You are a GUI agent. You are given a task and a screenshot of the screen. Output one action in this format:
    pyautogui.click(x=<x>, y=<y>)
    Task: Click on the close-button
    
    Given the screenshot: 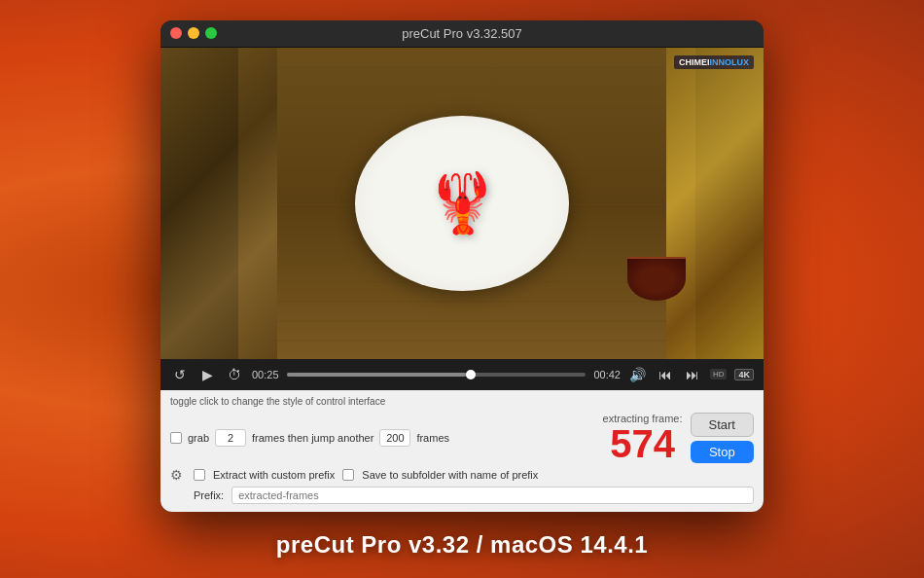 What is the action you would take?
    pyautogui.click(x=176, y=33)
    